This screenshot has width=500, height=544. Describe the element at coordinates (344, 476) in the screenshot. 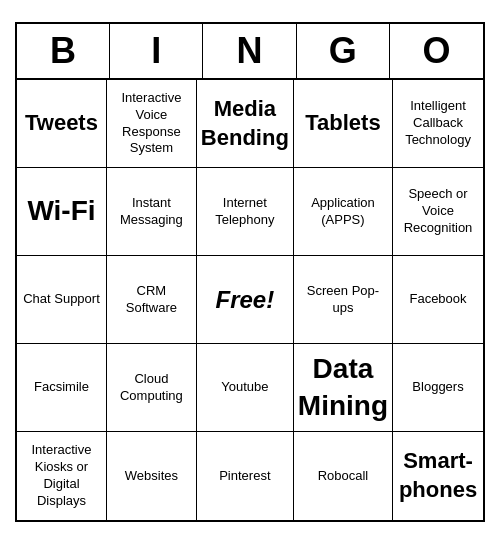

I see `bingo-cell-23: Robocall` at that location.